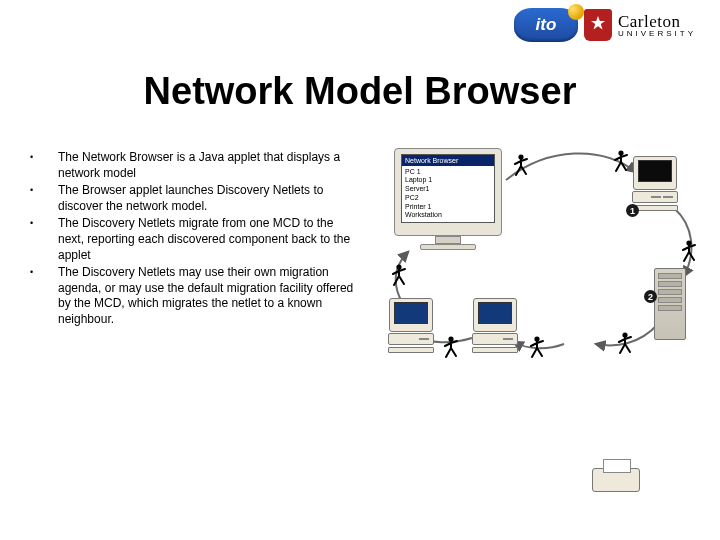  Describe the element at coordinates (448, 192) in the screenshot. I see `monitor-icon: Network Browser PC 1 Laptop 1 Server1 PC…` at that location.